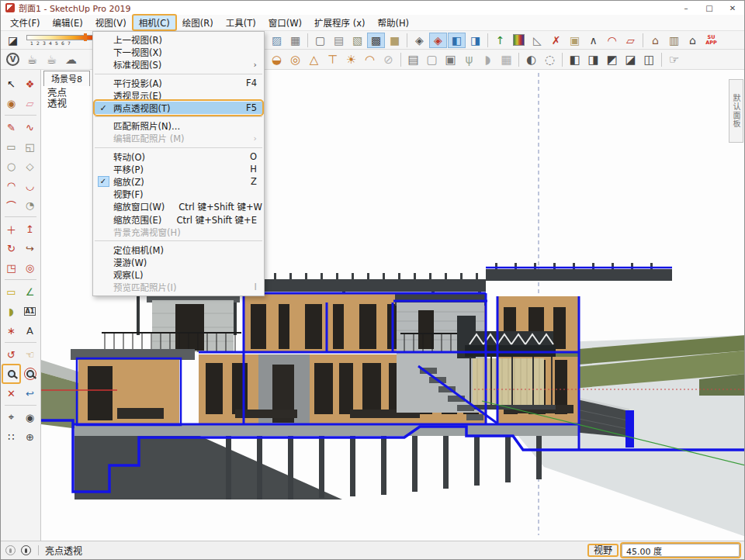 Image resolution: width=745 pixels, height=560 pixels. What do you see at coordinates (29, 311) in the screenshot?
I see `text-tool: A1` at bounding box center [29, 311].